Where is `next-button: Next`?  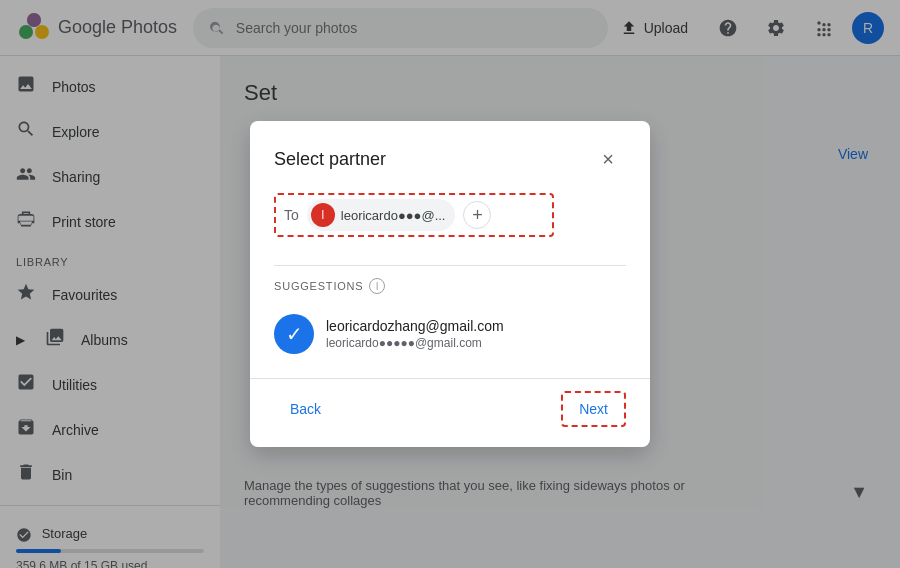 next-button: Next is located at coordinates (594, 409).